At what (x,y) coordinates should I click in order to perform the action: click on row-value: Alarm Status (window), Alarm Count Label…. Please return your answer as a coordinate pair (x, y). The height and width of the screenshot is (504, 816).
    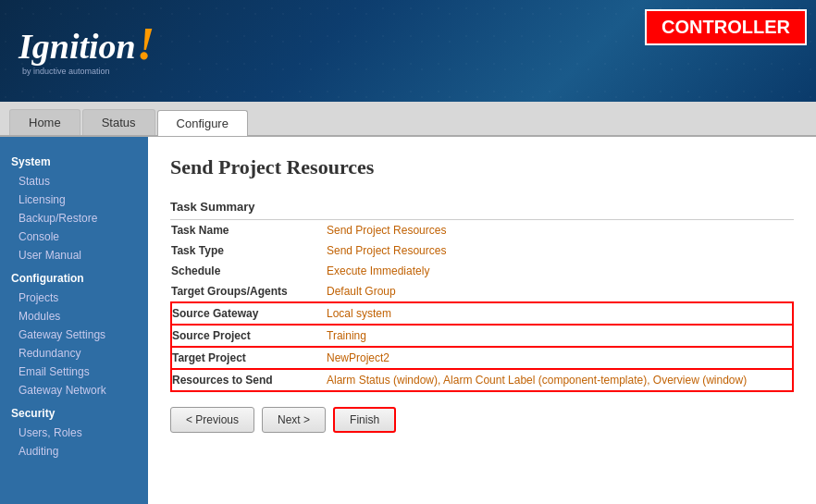
    Looking at the image, I should click on (556, 380).